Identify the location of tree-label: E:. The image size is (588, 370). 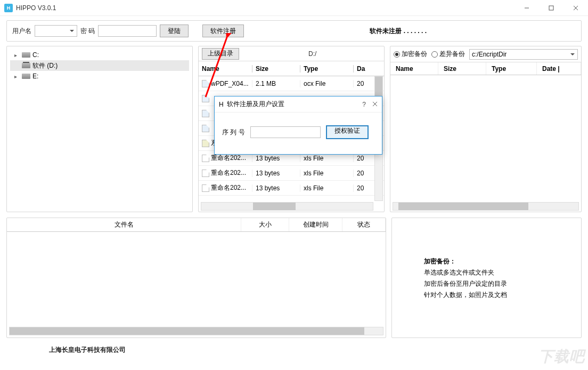
(35, 76).